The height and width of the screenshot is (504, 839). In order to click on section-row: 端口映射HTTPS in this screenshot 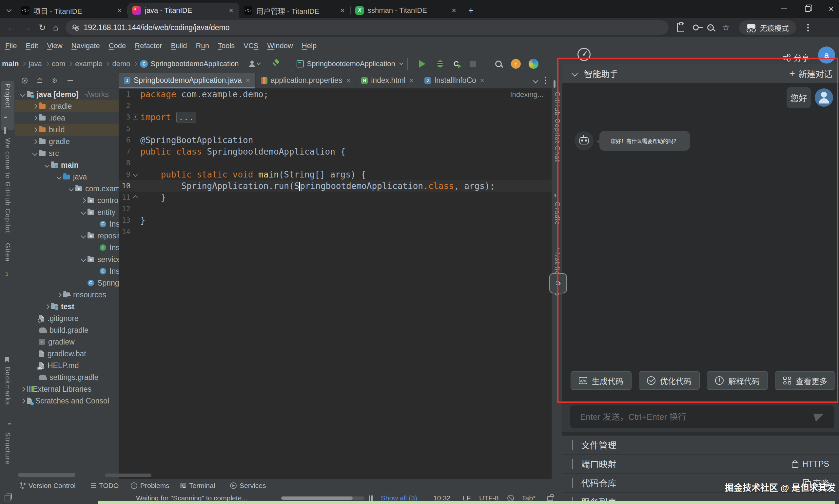, I will do `click(701, 464)`.